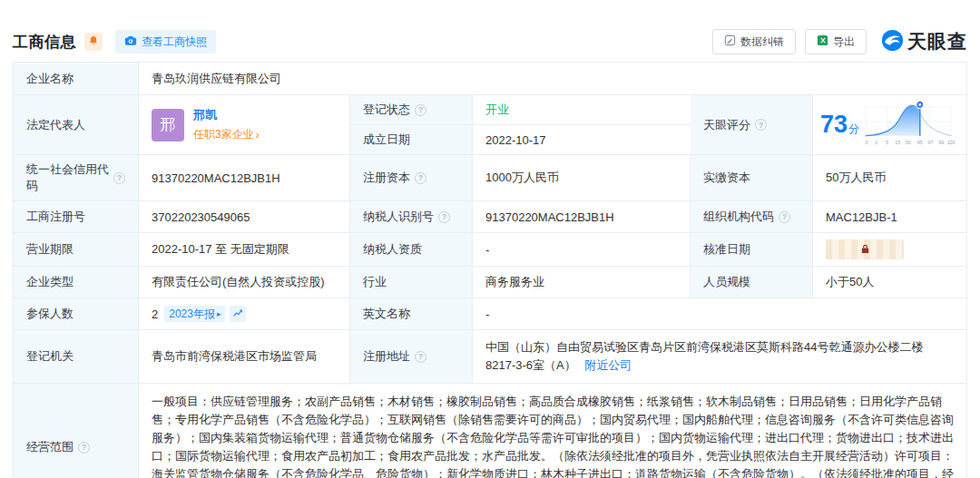  What do you see at coordinates (582, 140) in the screenshot?
I see `est-date-value: 2022-10-17` at bounding box center [582, 140].